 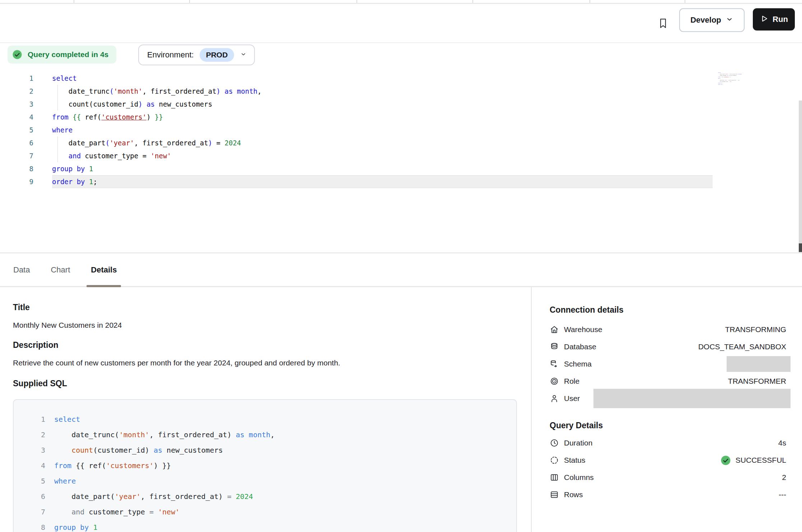 I want to click on row-value: DOCS_TEAM_SANDBOX, so click(x=742, y=347).